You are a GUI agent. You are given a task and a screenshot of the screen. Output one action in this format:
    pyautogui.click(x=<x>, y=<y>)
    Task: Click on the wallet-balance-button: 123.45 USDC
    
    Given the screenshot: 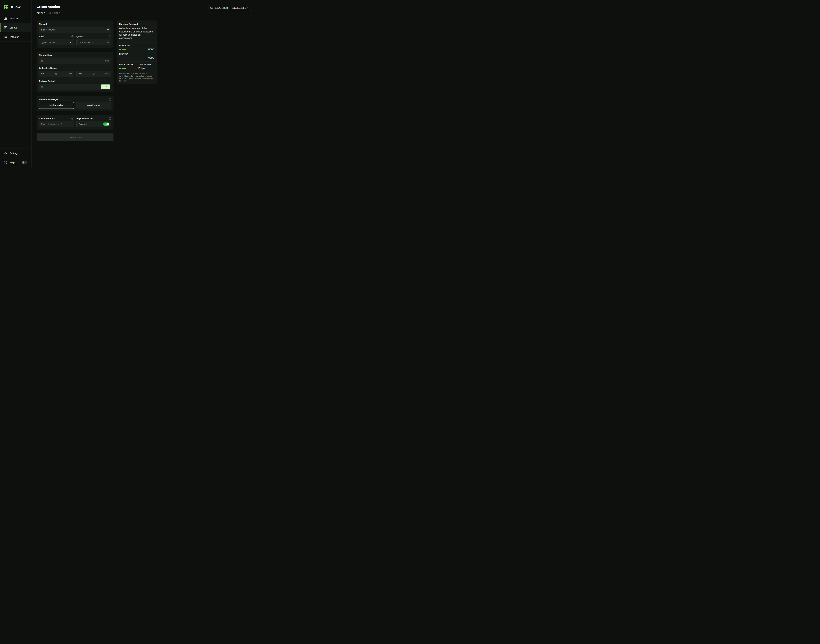 What is the action you would take?
    pyautogui.click(x=219, y=8)
    